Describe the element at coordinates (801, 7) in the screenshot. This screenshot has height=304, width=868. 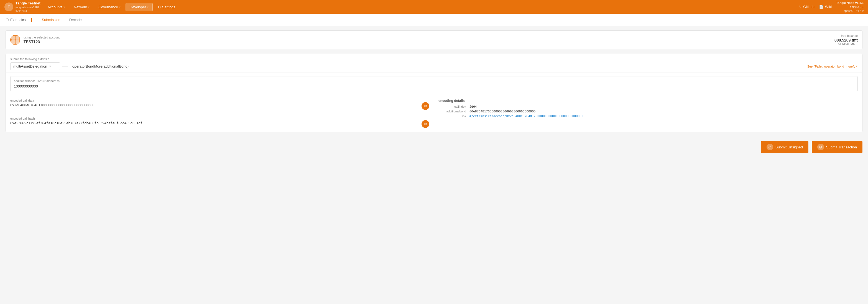
I see `github-icon: ⑂` at that location.